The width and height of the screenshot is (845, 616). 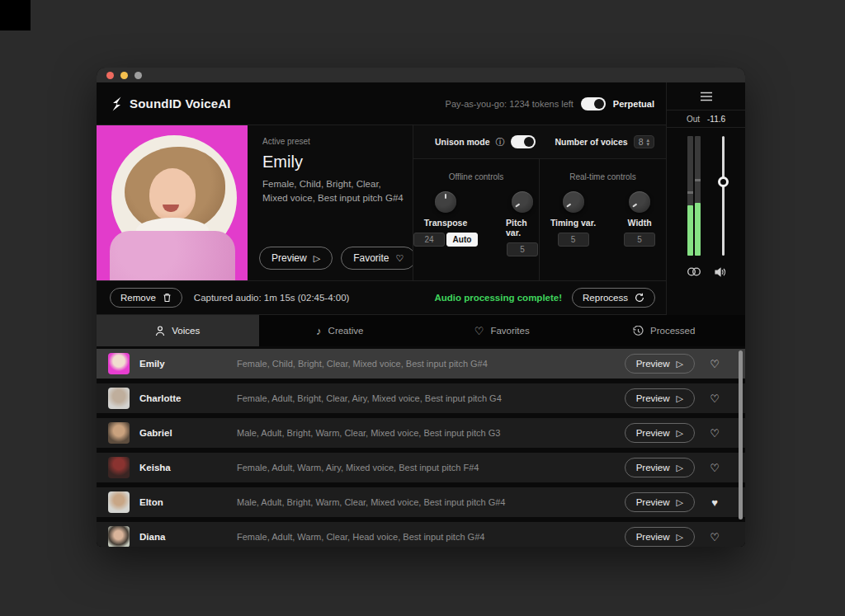 What do you see at coordinates (640, 202) in the screenshot?
I see `width-knob` at bounding box center [640, 202].